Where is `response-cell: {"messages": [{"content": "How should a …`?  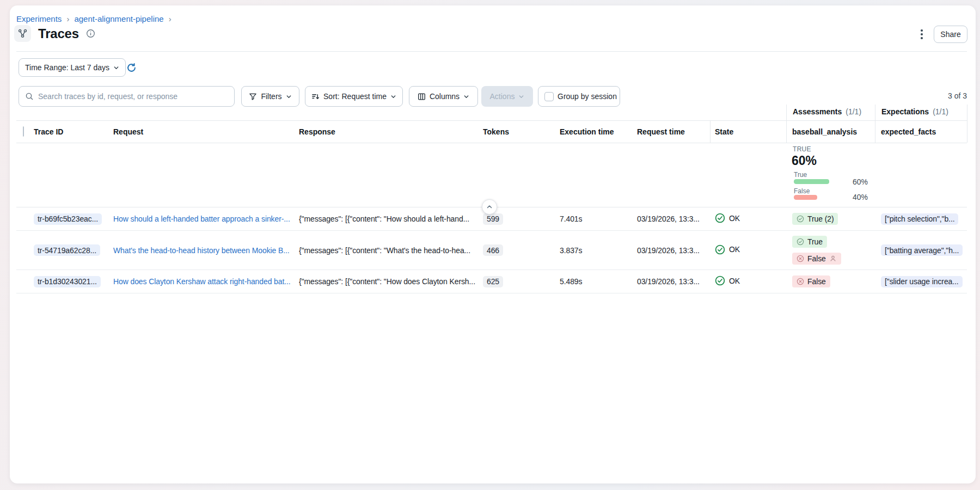
response-cell: {"messages": [{"content": "How should a … is located at coordinates (391, 219).